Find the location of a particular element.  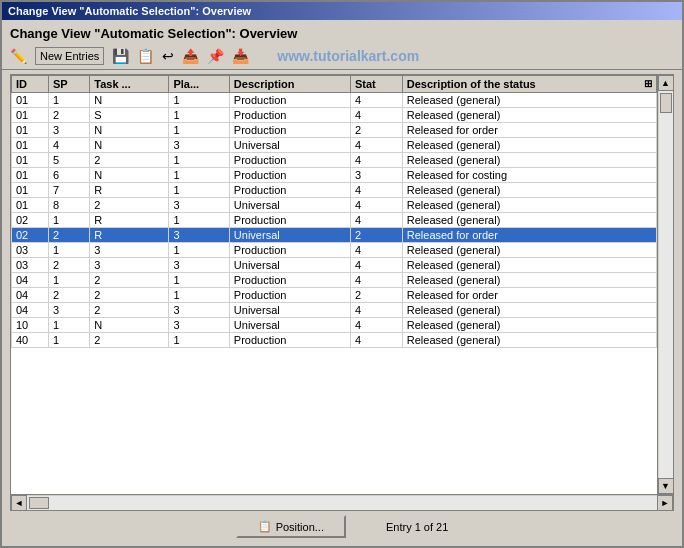

table-row: 03233Universal4Released (general) is located at coordinates (334, 266).